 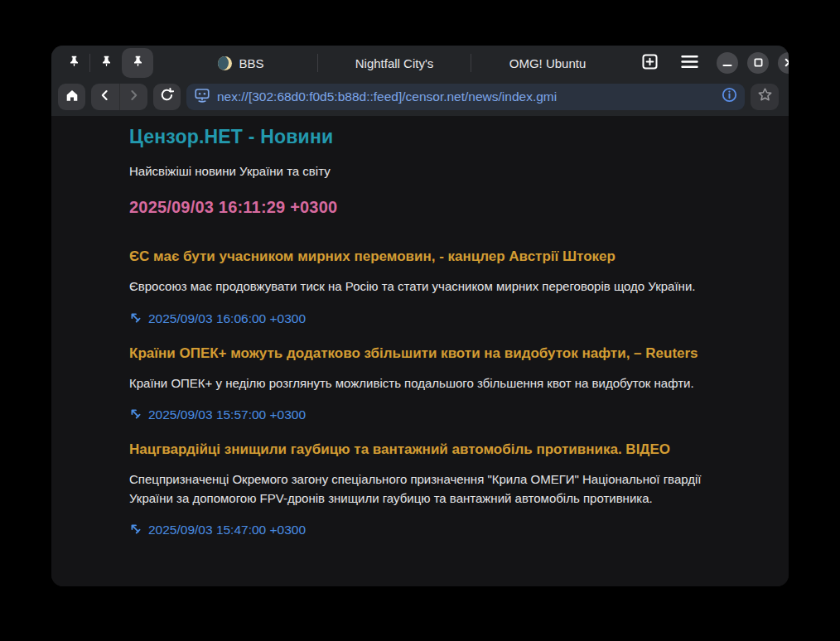 I want to click on article-summary: Спецпризначенці Окремого загону спеціаль…, so click(x=420, y=489).